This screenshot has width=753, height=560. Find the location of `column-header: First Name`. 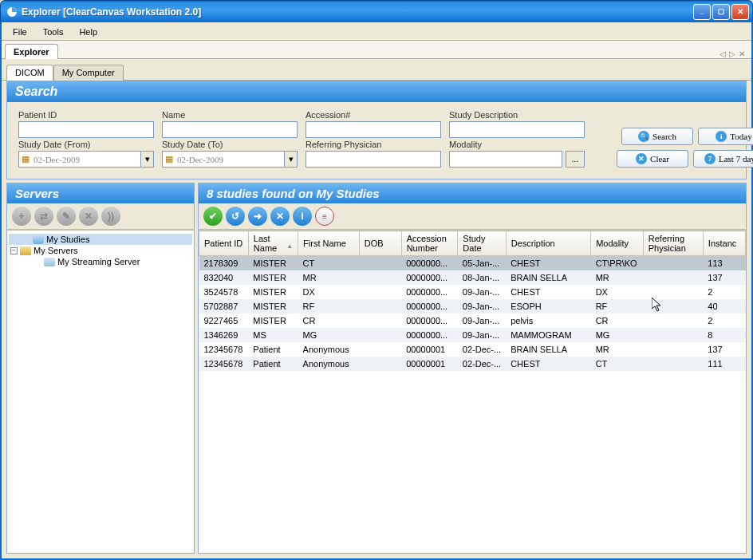

column-header: First Name is located at coordinates (329, 244).